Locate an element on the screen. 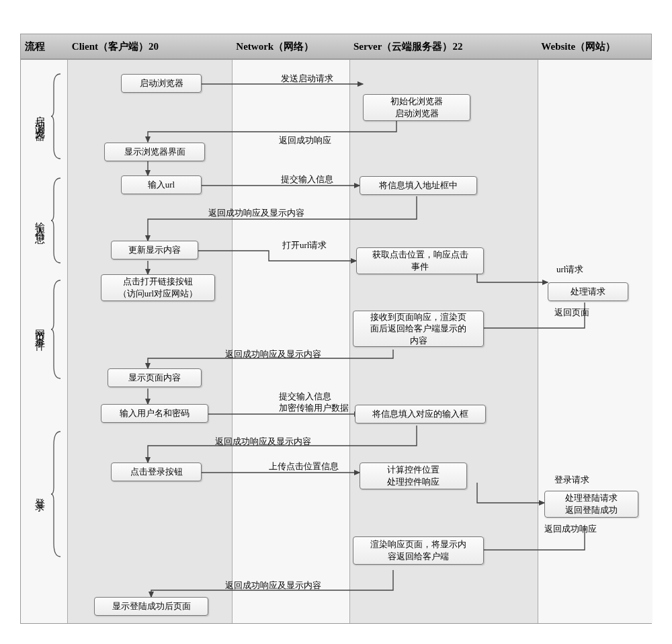 The height and width of the screenshot is (644, 672). head-client: Client（客户端）20 is located at coordinates (150, 46).